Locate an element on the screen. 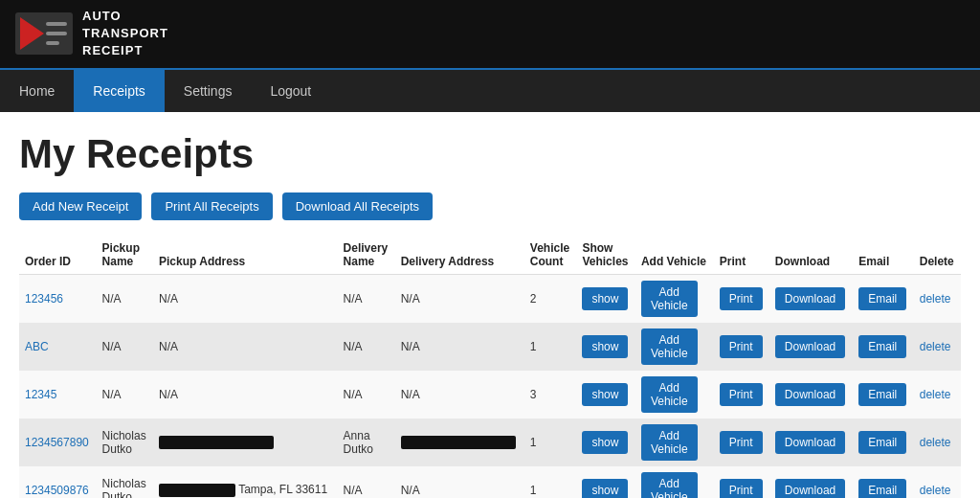 The width and height of the screenshot is (980, 498). order-id-link: 12345 is located at coordinates (40, 395).